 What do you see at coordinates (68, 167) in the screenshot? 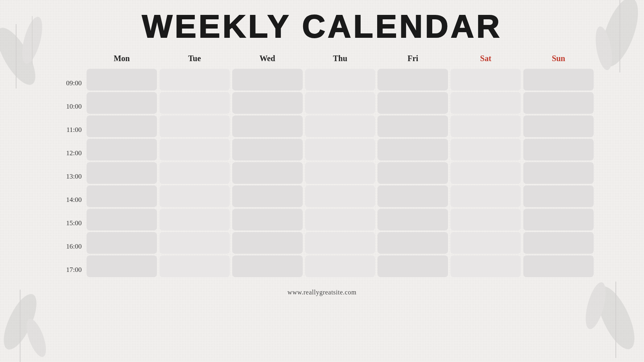
I see `time-column: 09:0010:0011:0012:0013:0014:0015:0016:00…` at bounding box center [68, 167].